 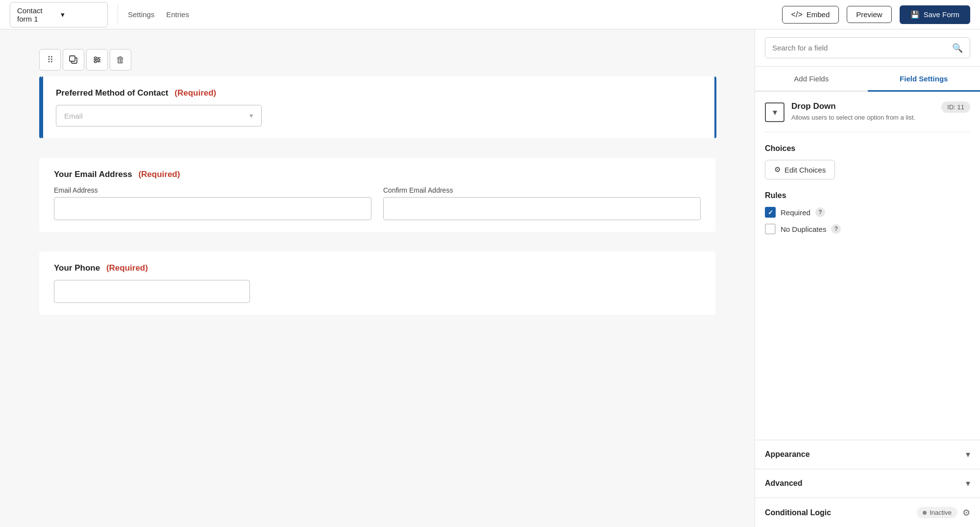 I want to click on field-info-text: Drop Down Allows users to select one opt…, so click(x=863, y=112).